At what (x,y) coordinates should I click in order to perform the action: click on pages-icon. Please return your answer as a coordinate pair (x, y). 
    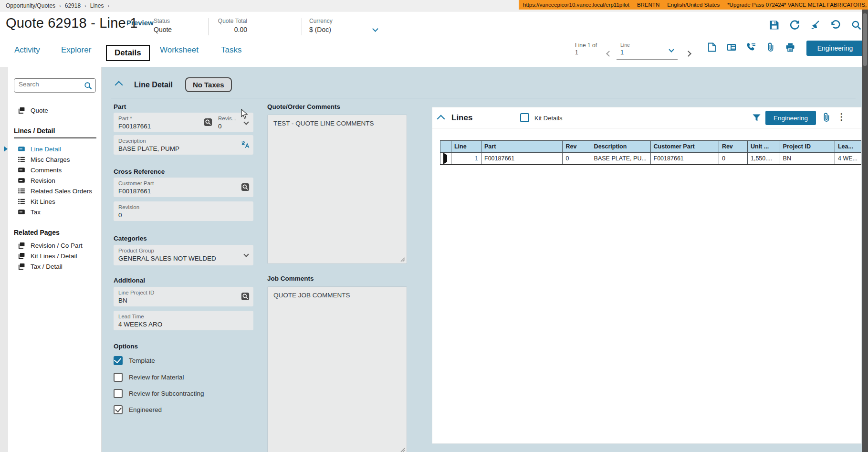
    Looking at the image, I should click on (21, 256).